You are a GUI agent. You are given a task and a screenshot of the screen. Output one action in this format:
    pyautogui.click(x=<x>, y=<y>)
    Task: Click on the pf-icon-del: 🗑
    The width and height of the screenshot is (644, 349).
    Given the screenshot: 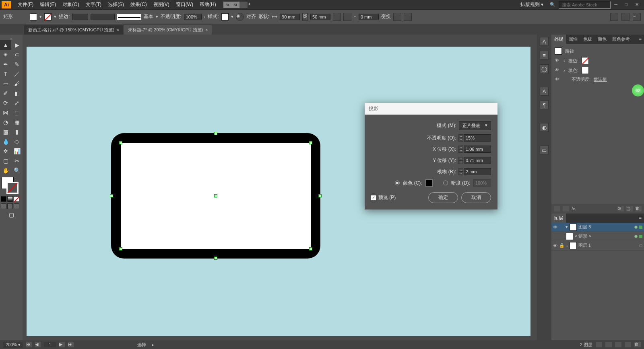 What is the action you would take?
    pyautogui.click(x=638, y=209)
    